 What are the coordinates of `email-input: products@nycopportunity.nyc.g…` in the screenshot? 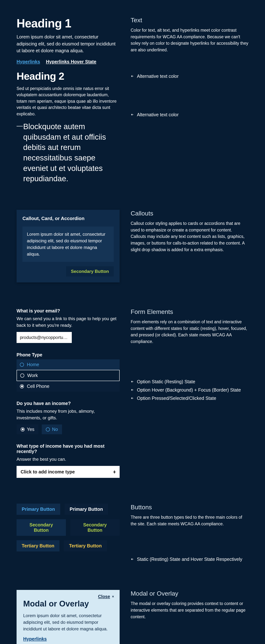 It's located at (44, 338).